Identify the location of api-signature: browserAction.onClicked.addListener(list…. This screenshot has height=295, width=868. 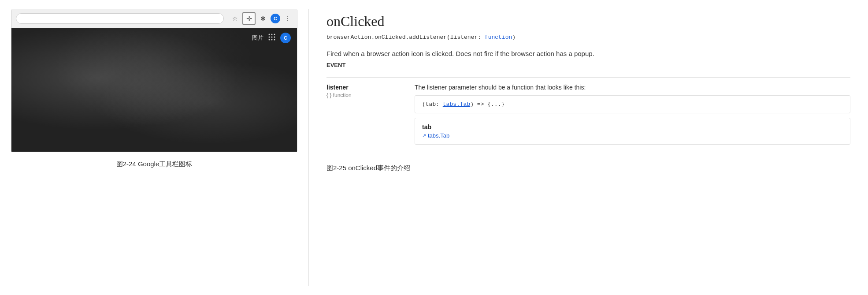
(589, 37).